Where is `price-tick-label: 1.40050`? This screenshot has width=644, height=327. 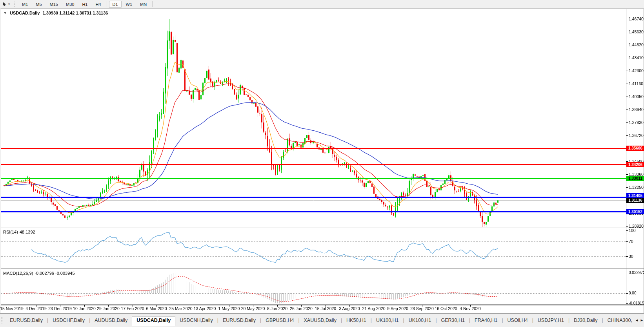
price-tick-label: 1.40050 is located at coordinates (636, 97).